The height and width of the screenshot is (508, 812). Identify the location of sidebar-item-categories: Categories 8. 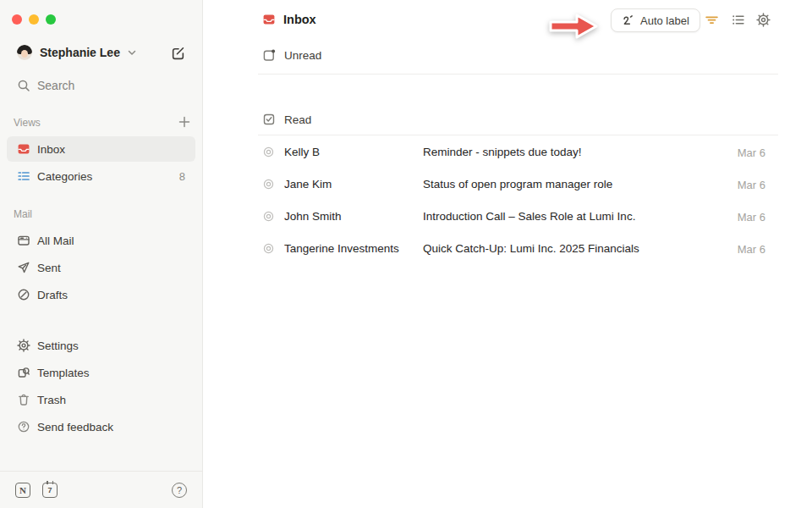
(102, 176).